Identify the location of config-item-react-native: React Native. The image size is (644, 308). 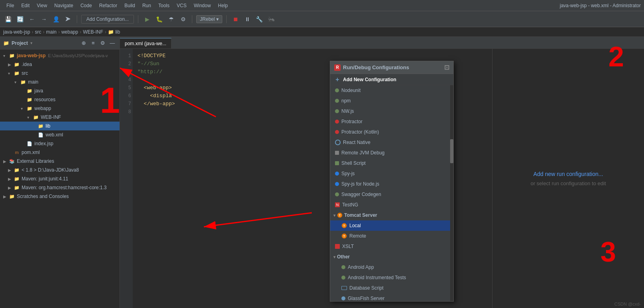
(392, 142).